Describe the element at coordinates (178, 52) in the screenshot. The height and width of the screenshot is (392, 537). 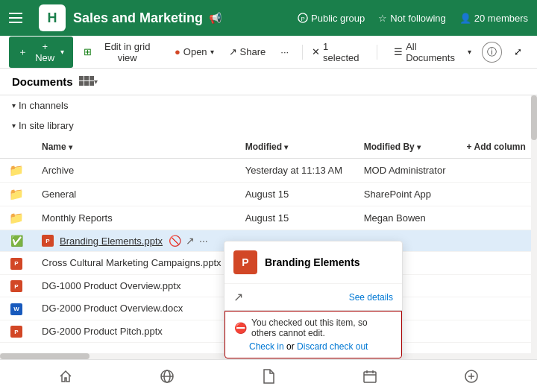
I see `open-icon: ●` at that location.